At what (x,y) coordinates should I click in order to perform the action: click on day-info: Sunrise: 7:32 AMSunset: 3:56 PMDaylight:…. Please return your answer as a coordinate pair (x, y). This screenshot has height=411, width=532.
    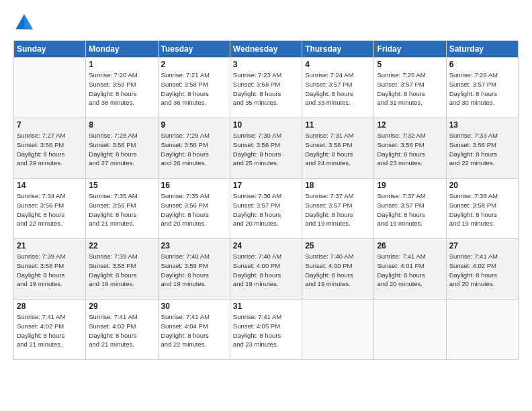
    Looking at the image, I should click on (410, 149).